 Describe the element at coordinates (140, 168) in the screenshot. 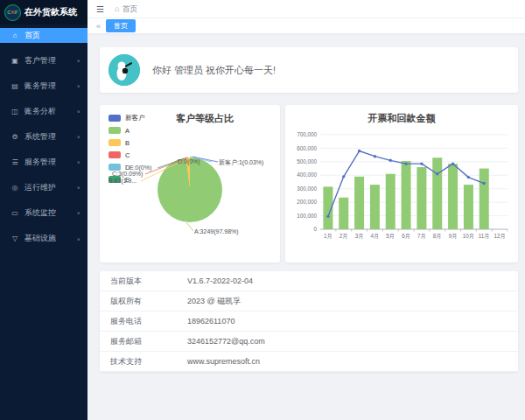

I see `pie-label-E: E:0(0%)` at that location.